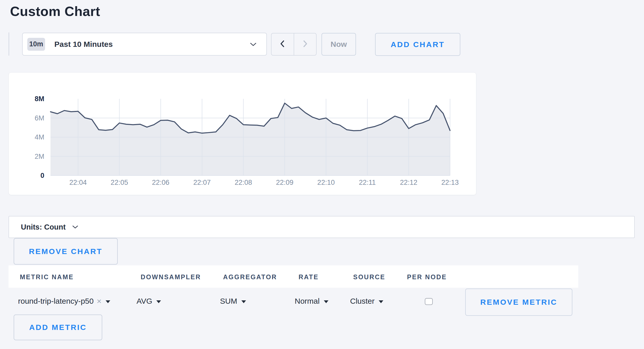 The height and width of the screenshot is (349, 644). I want to click on time-window-select: 10m Past 10 Minutes, so click(145, 44).